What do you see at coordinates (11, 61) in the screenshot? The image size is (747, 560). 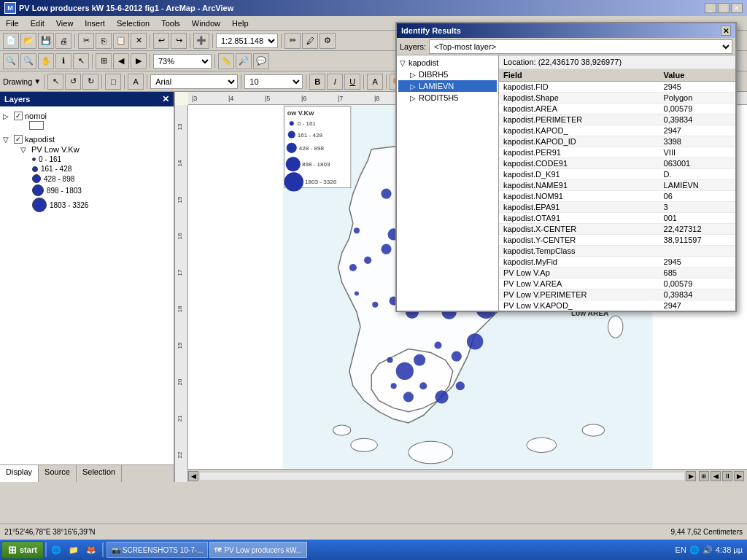 I see `zoom-in-button: 🔍` at bounding box center [11, 61].